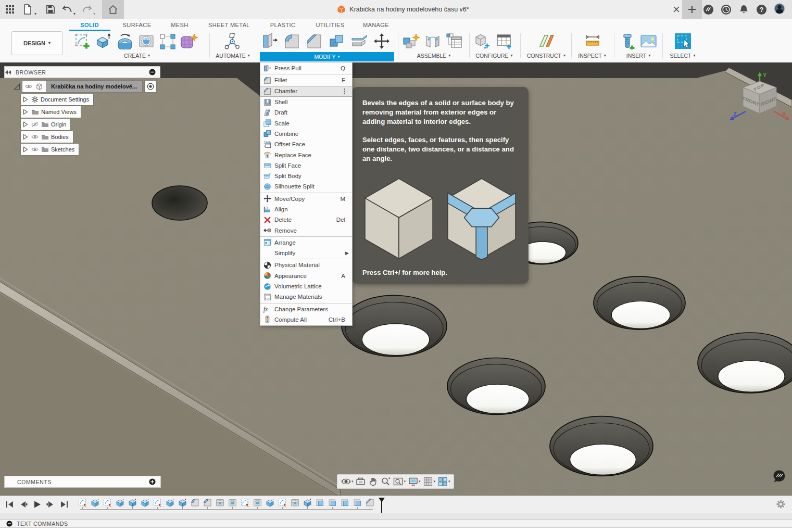  What do you see at coordinates (327, 57) in the screenshot?
I see `group-modify: MODIFY▾` at bounding box center [327, 57].